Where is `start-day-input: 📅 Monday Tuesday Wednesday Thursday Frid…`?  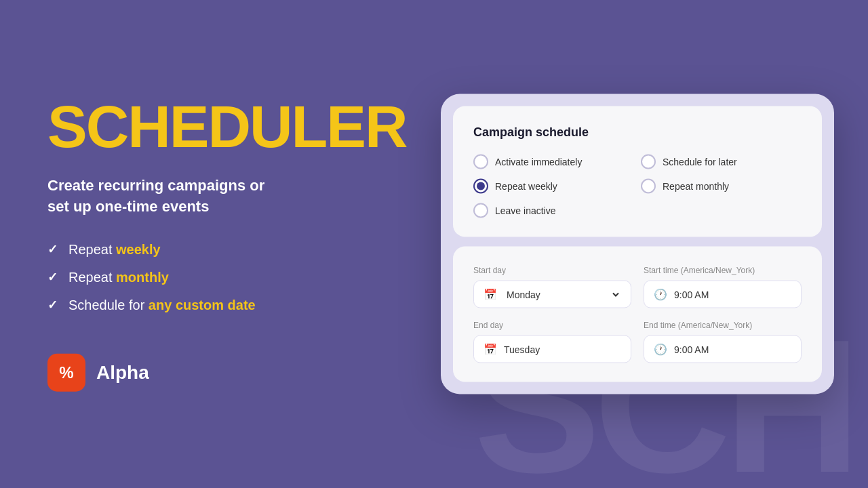 start-day-input: 📅 Monday Tuesday Wednesday Thursday Frid… is located at coordinates (552, 294).